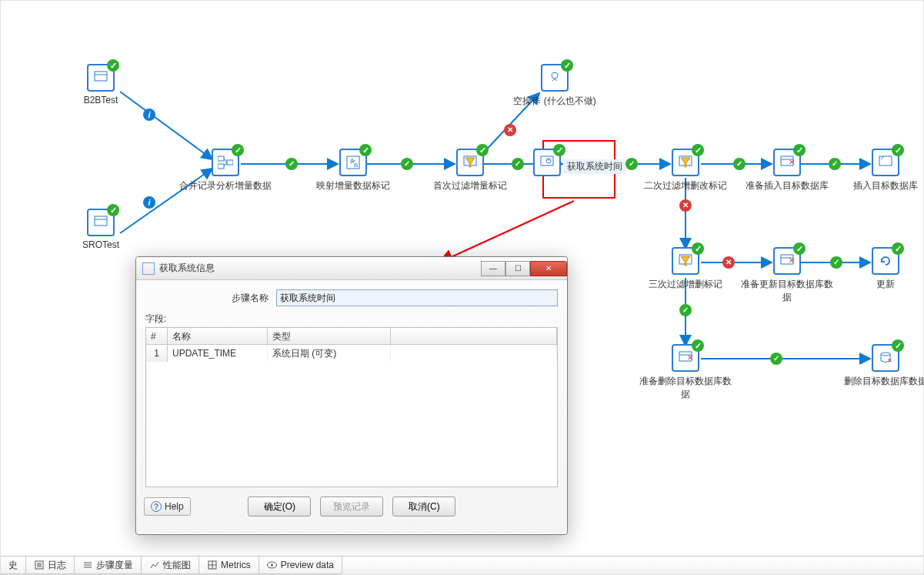 The height and width of the screenshot is (575, 924). Describe the element at coordinates (187, 268) in the screenshot. I see `dialog-title: 获取系统信息` at that location.